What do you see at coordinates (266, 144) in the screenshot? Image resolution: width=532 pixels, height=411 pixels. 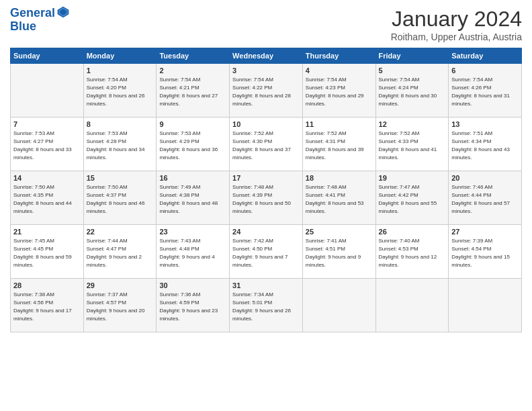 I see `calendar-week-2: 7 Sunrise: 7:53 AMSunset: 4:27 PMDayligh…` at bounding box center [266, 144].